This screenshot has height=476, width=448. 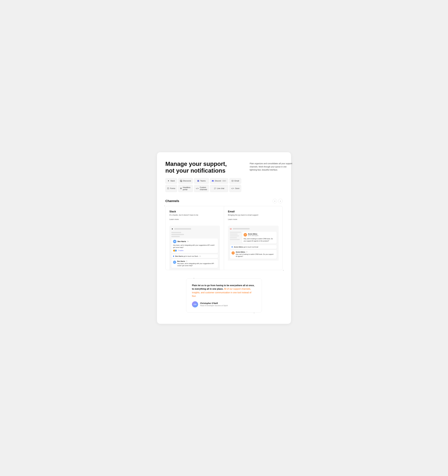 I want to click on email-learn-more: Learn more, so click(x=233, y=219).